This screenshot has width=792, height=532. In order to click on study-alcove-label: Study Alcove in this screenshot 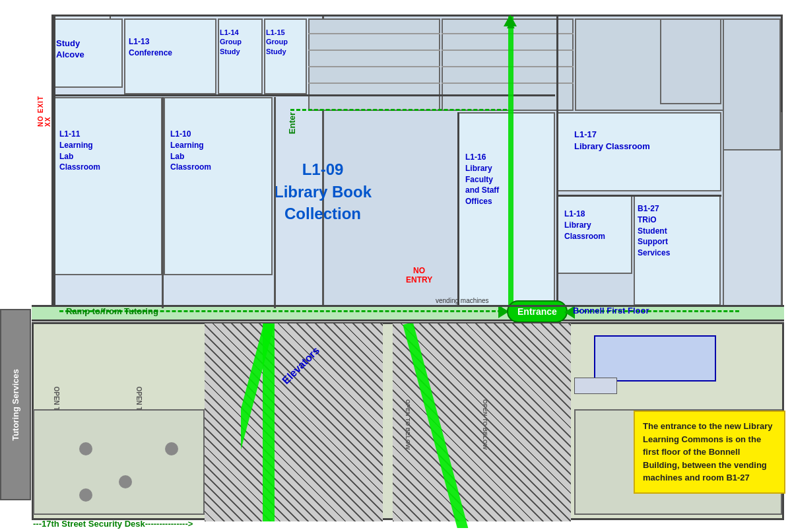, I will do `click(70, 50)`.